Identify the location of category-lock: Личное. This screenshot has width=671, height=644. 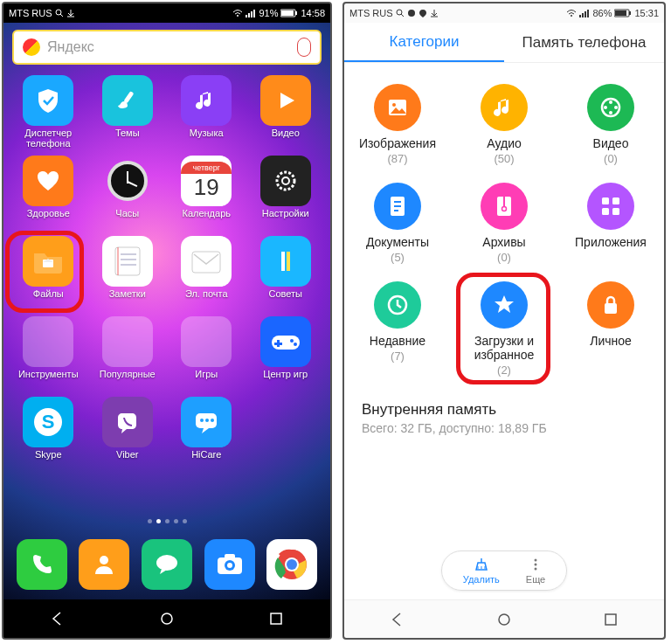
(611, 329).